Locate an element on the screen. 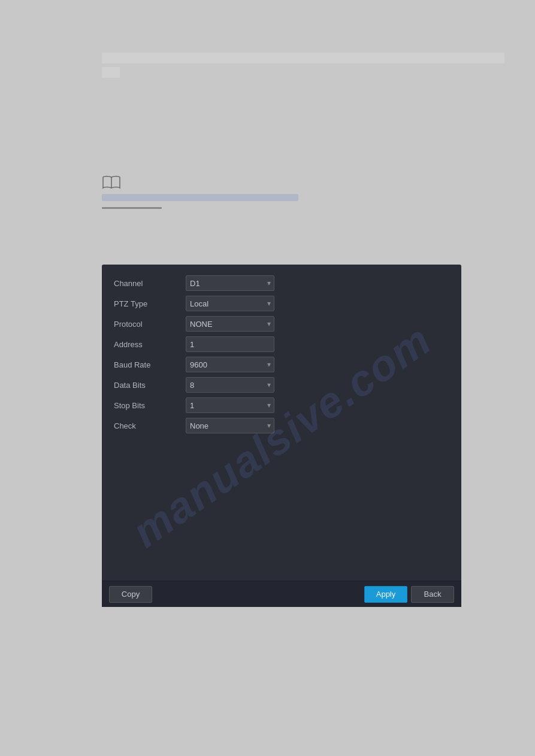  channel-select: D1 D2 D3 D4 is located at coordinates (230, 283).